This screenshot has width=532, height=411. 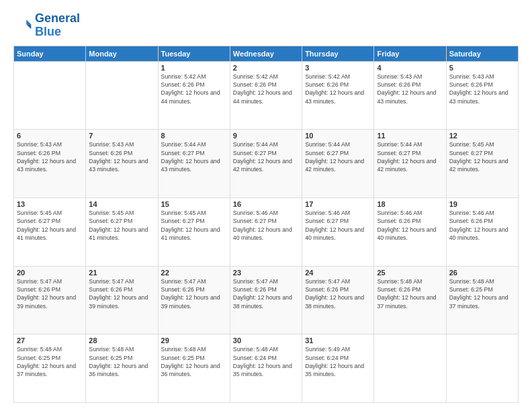 I want to click on day-number: 22, so click(x=194, y=273).